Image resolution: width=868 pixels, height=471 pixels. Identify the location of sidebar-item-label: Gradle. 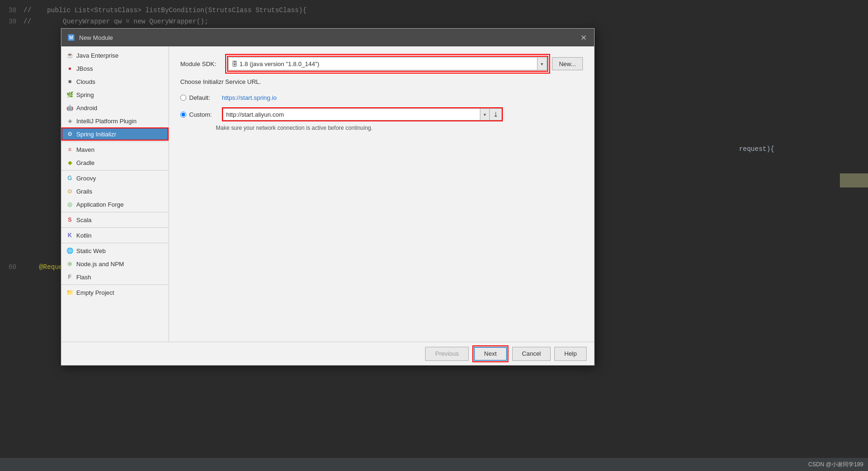
(85, 163).